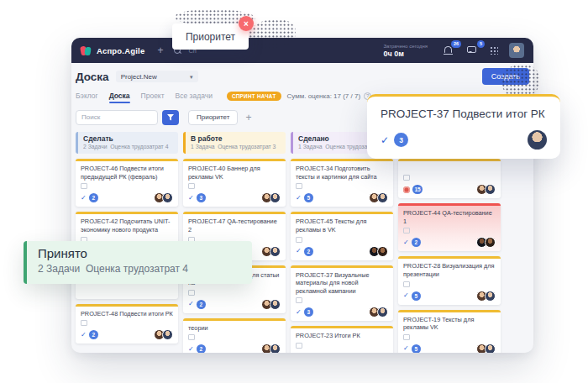  What do you see at coordinates (449, 50) in the screenshot?
I see `notifications-button: 26` at bounding box center [449, 50].